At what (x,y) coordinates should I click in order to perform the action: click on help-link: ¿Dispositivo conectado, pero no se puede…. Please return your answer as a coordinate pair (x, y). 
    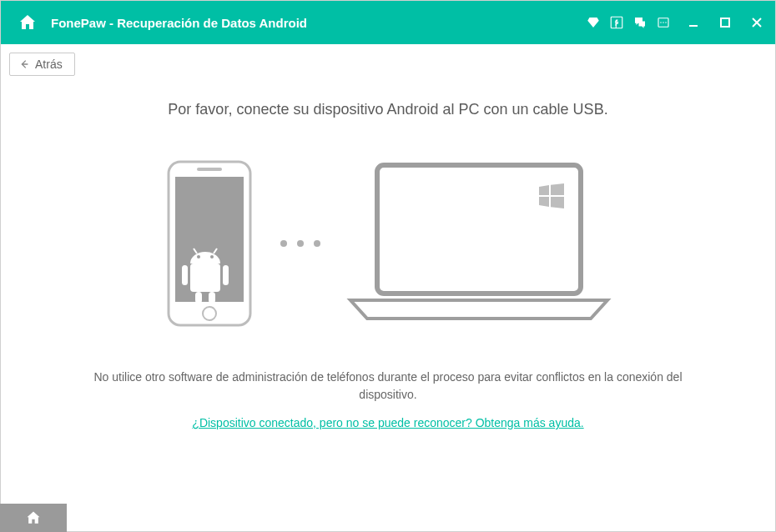
    Looking at the image, I should click on (387, 423).